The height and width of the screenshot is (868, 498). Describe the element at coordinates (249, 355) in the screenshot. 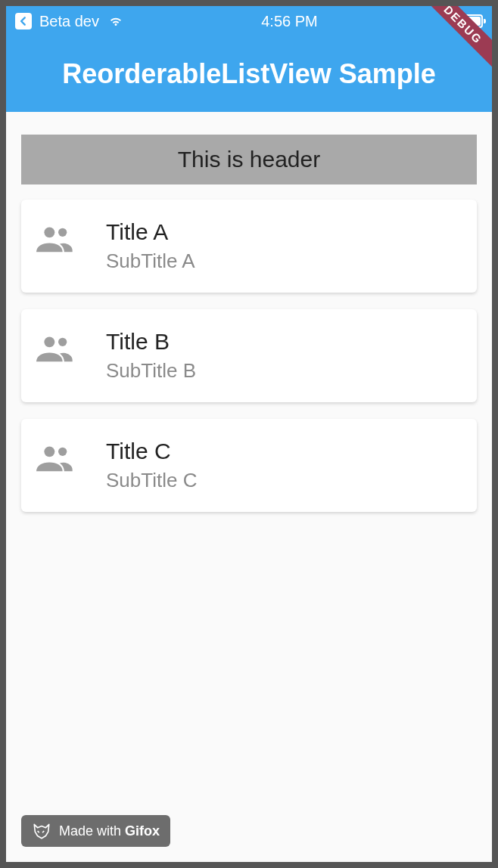

I see `list-item: Title B SubTitle B` at that location.